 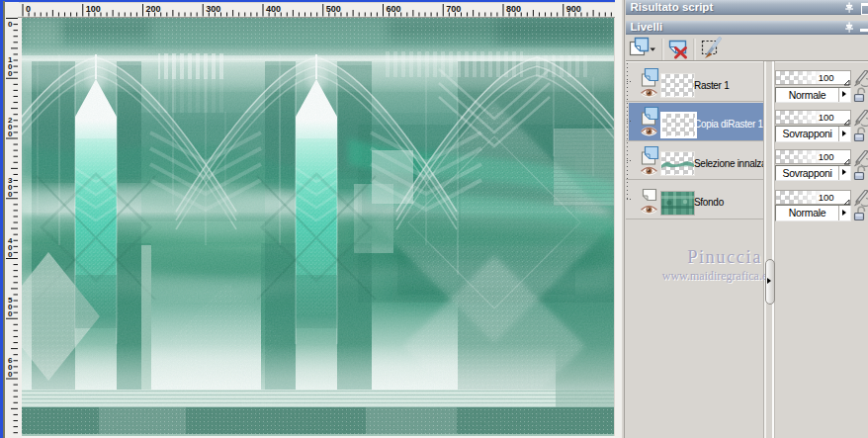 What do you see at coordinates (573, 9) in the screenshot?
I see `svg-text: 900` at bounding box center [573, 9].